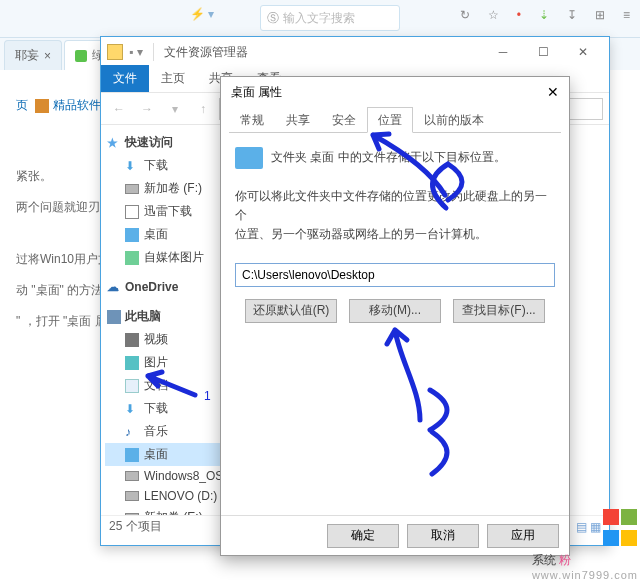  What do you see at coordinates (395, 92) in the screenshot?
I see `props-titlebar: 桌面 属性 ✕` at bounding box center [395, 92].